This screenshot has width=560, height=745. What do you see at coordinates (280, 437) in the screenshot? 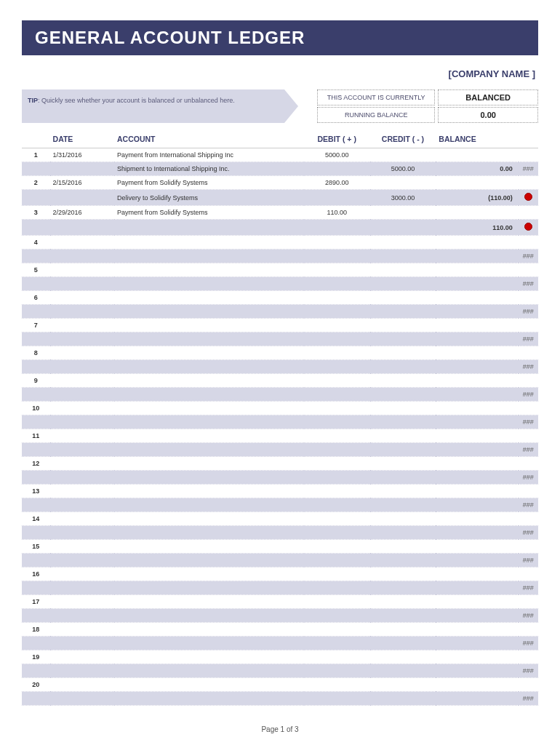
I see `table-row: 11` at bounding box center [280, 437].